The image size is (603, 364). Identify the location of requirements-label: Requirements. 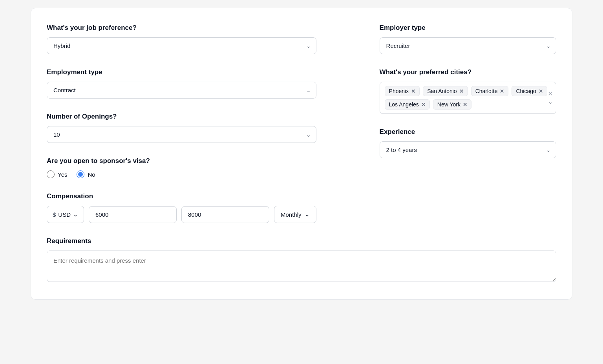
(302, 241).